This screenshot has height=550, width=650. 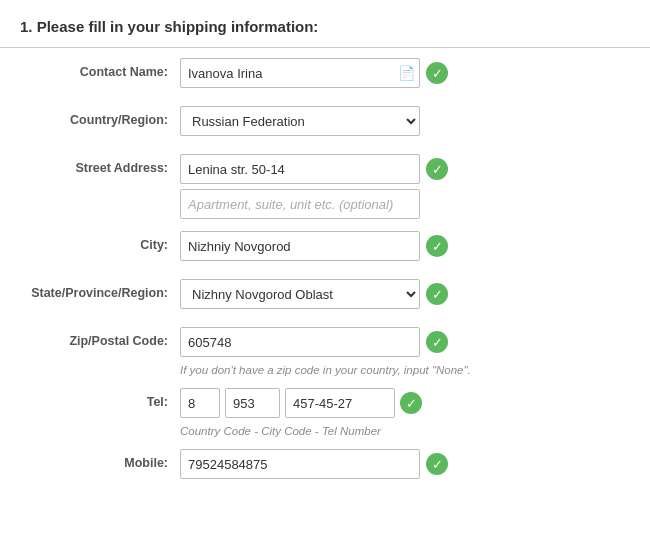 What do you see at coordinates (437, 246) in the screenshot?
I see `city-checkmark: ✓` at bounding box center [437, 246].